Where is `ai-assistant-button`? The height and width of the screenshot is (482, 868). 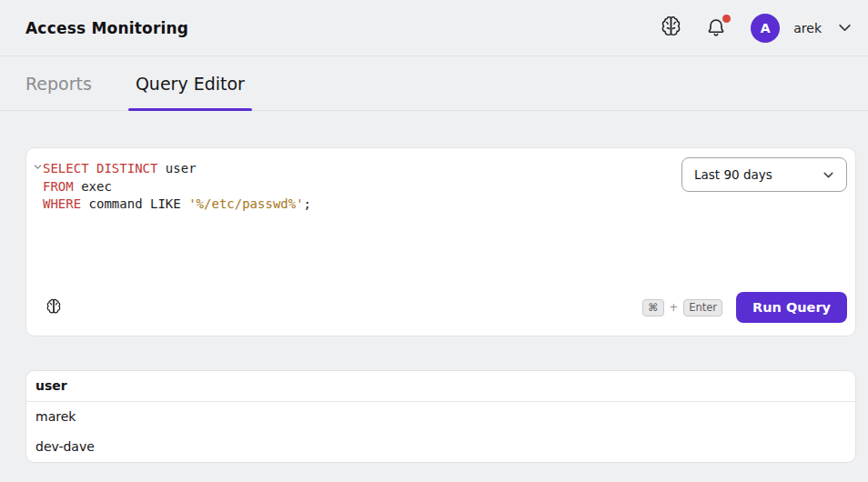 ai-assistant-button is located at coordinates (671, 28).